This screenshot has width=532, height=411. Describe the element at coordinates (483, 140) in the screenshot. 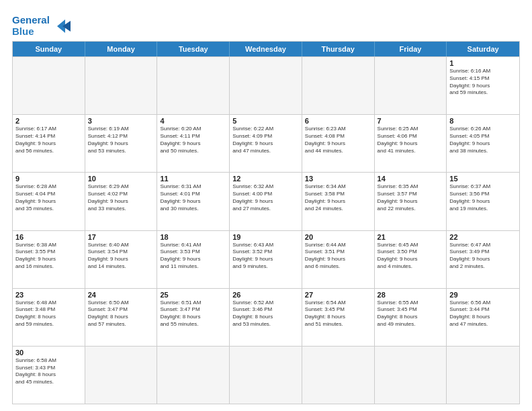

I see `day-info: Sunrise: 6:26 AM Sunset: 4:05 PM Dayligh…` at that location.